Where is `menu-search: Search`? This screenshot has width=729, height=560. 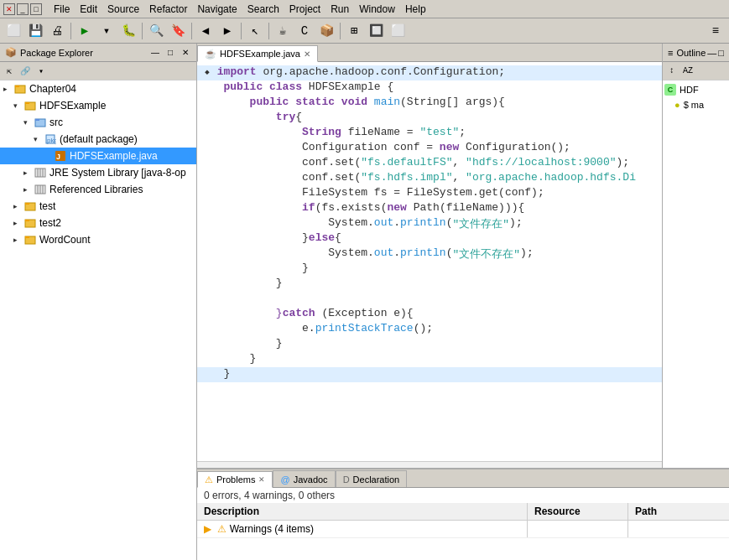
menu-search: Search is located at coordinates (263, 9).